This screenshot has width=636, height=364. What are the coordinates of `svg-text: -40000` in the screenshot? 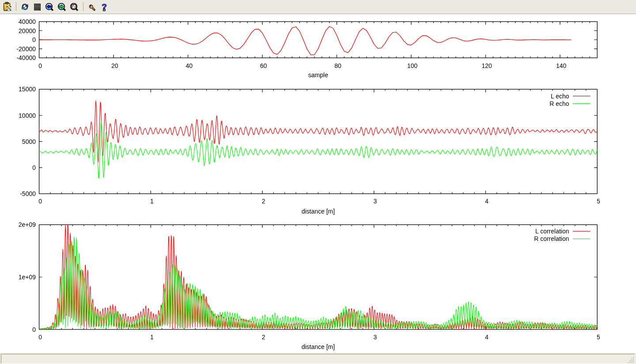 It's located at (26, 58).